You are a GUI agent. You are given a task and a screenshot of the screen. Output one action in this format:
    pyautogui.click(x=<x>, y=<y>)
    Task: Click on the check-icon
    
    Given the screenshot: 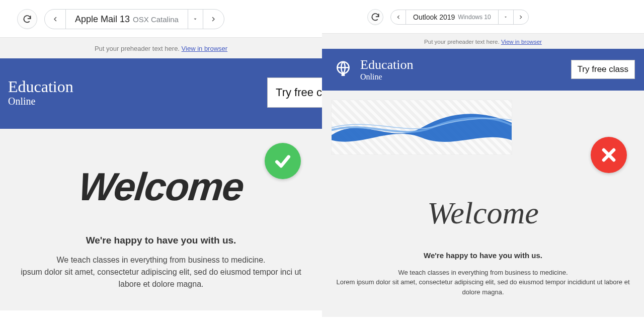 What is the action you would take?
    pyautogui.click(x=283, y=161)
    